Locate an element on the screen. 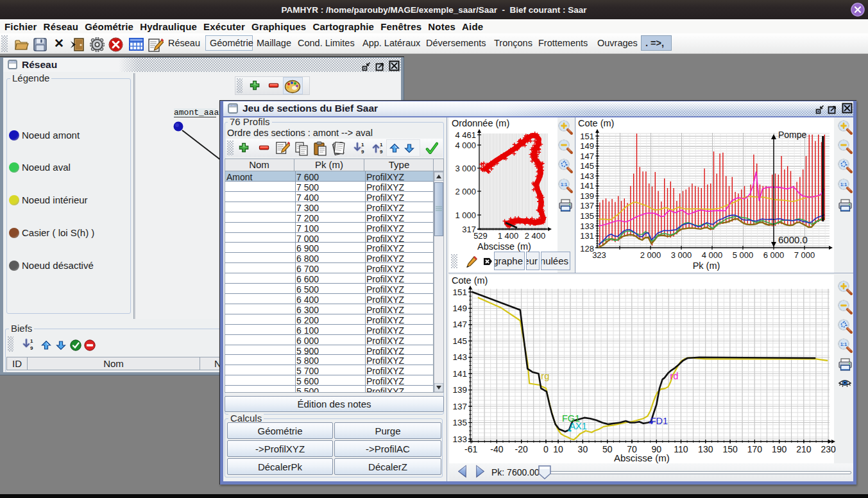  svg-text: 110 is located at coordinates (681, 449).